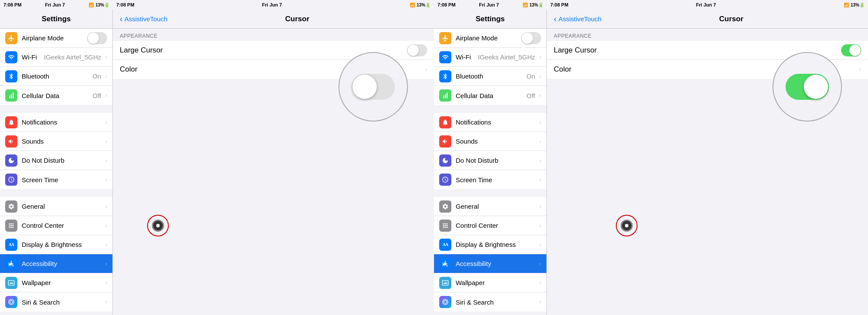 Image resolution: width=868 pixels, height=315 pixels. Describe the element at coordinates (496, 141) in the screenshot. I see `right-sounds-label: Sounds` at that location.